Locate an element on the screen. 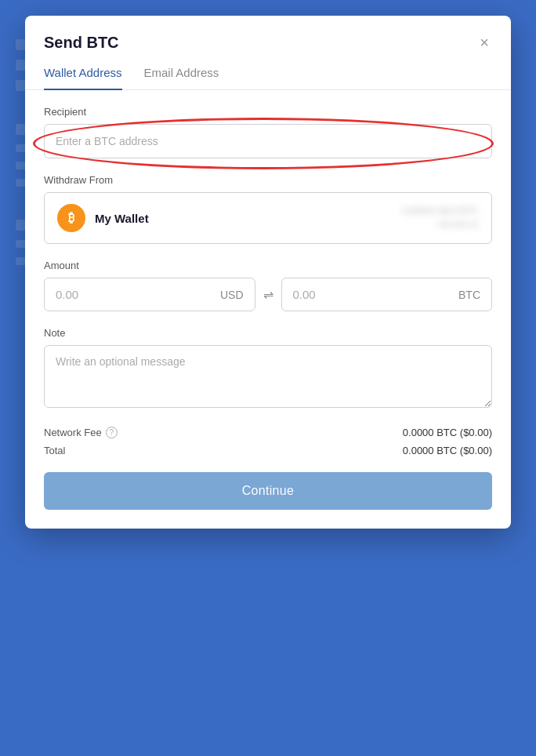  tab-wallet-address: Wallet Address is located at coordinates (83, 78).